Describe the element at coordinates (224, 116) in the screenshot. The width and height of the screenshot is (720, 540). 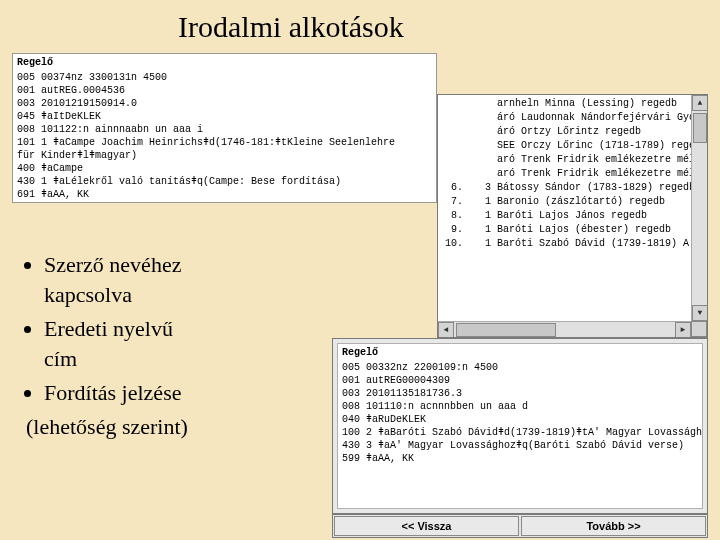
I see `record-line: 045 ǂaItDeKLEK` at that location.